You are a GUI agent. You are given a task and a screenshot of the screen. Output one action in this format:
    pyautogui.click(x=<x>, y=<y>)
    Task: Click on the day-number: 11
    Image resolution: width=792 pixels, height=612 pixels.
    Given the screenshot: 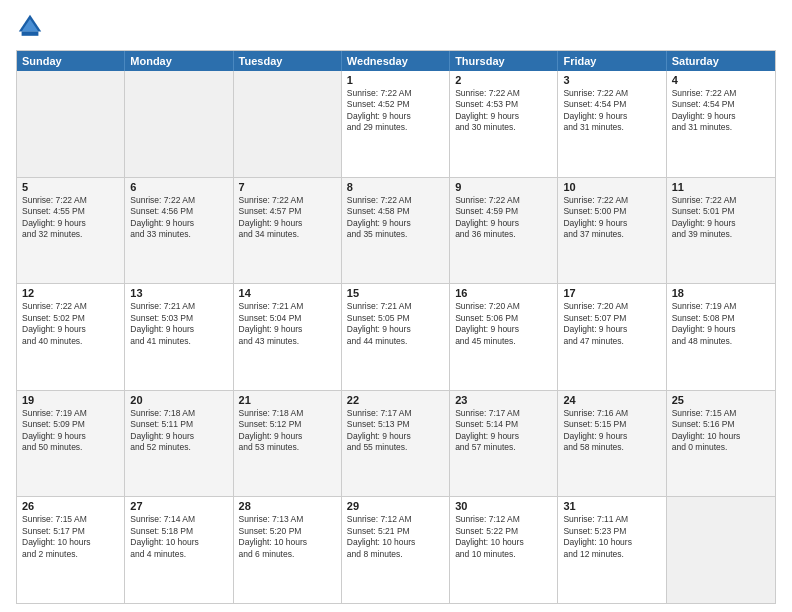 What is the action you would take?
    pyautogui.click(x=721, y=187)
    